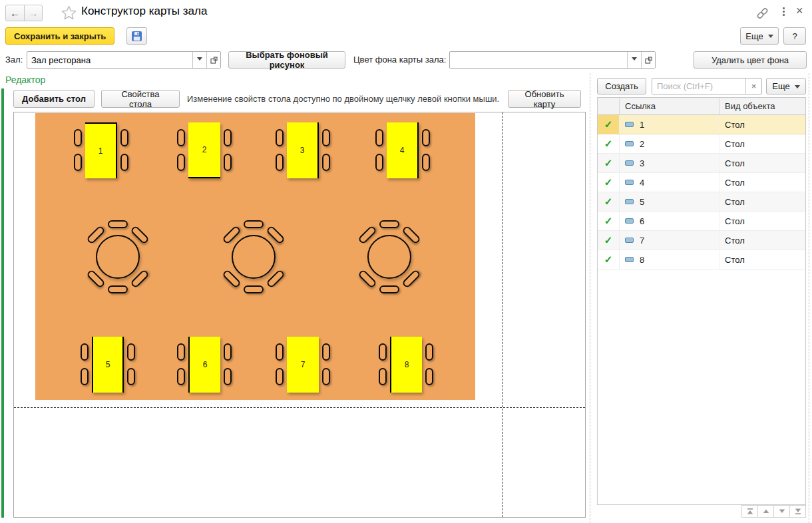 This screenshot has width=812, height=523. Describe the element at coordinates (108, 365) in the screenshot. I see `rect-table-5: 5` at that location.